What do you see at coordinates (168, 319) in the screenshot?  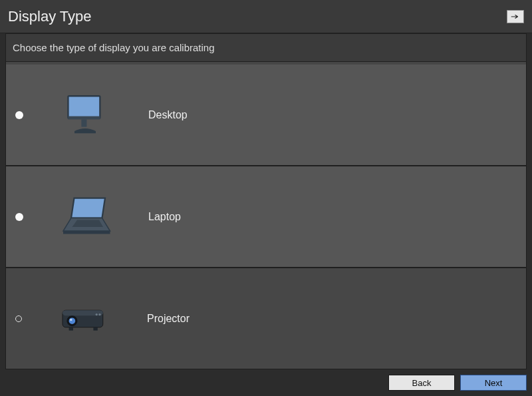 I see `option-label: Projector` at bounding box center [168, 319].